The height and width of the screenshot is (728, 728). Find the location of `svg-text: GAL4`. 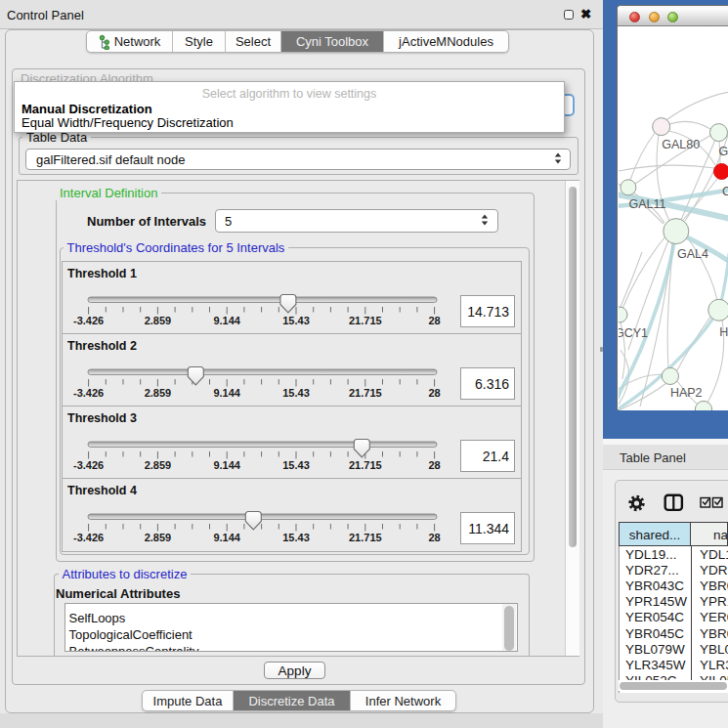

svg-text: GAL4 is located at coordinates (693, 254).